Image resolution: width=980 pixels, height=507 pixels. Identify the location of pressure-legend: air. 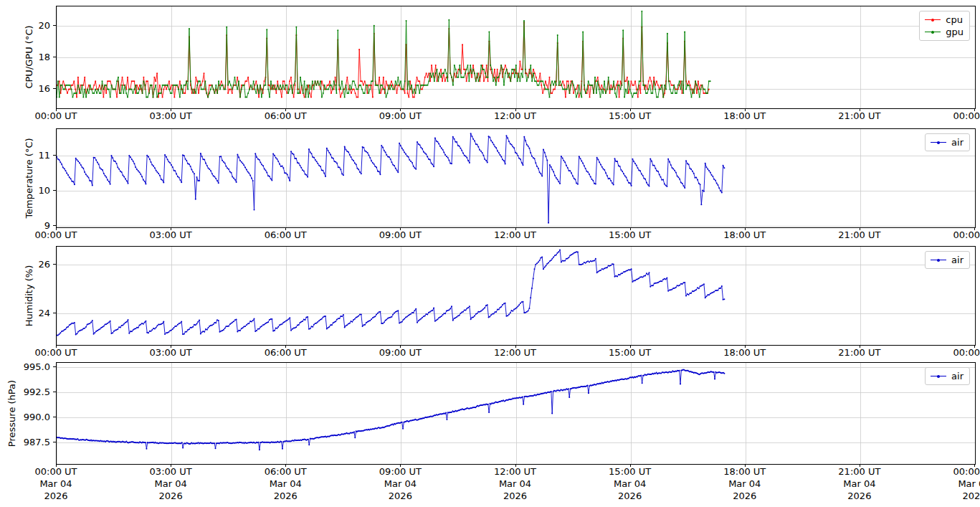
(948, 376).